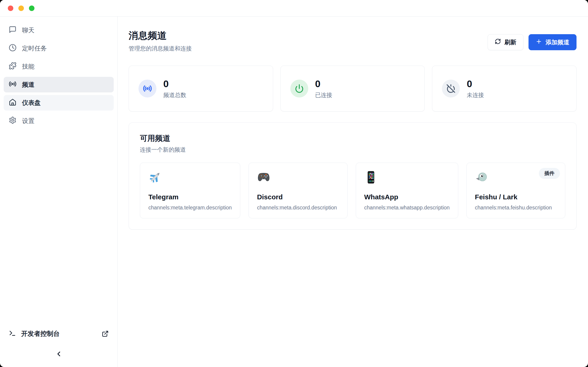 The image size is (588, 367). What do you see at coordinates (21, 8) in the screenshot?
I see `minimize-window-button` at bounding box center [21, 8].